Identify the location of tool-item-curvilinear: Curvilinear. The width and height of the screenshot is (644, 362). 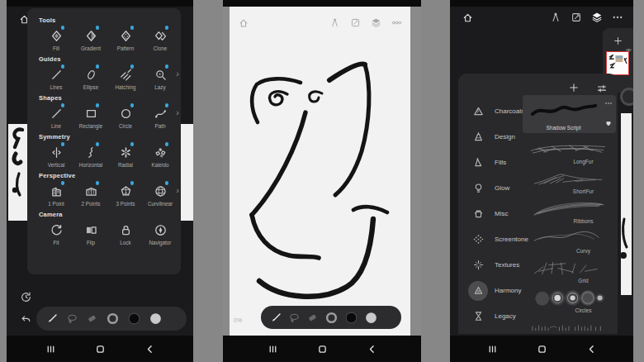
(160, 195).